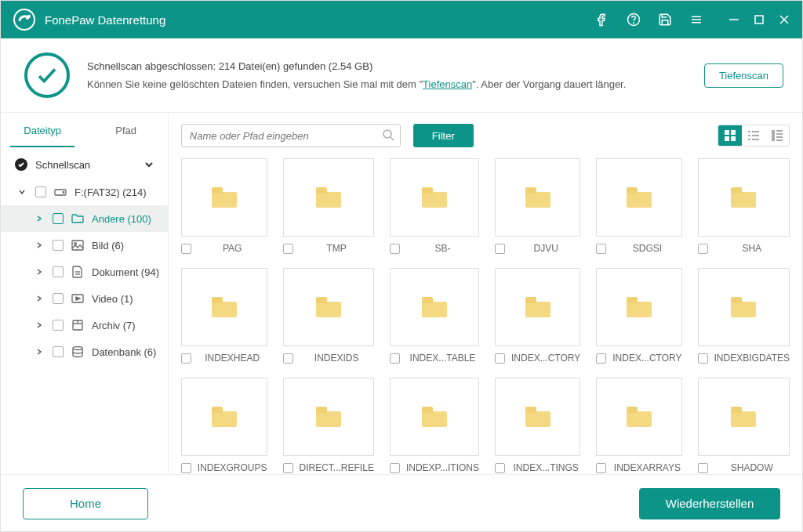 The image size is (803, 532). I want to click on image-icon, so click(78, 245).